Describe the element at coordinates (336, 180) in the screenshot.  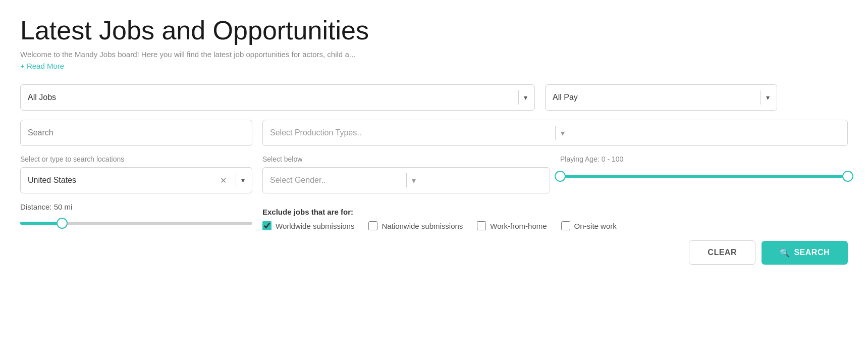
I see `gender-placeholder: Select Gender..` at that location.